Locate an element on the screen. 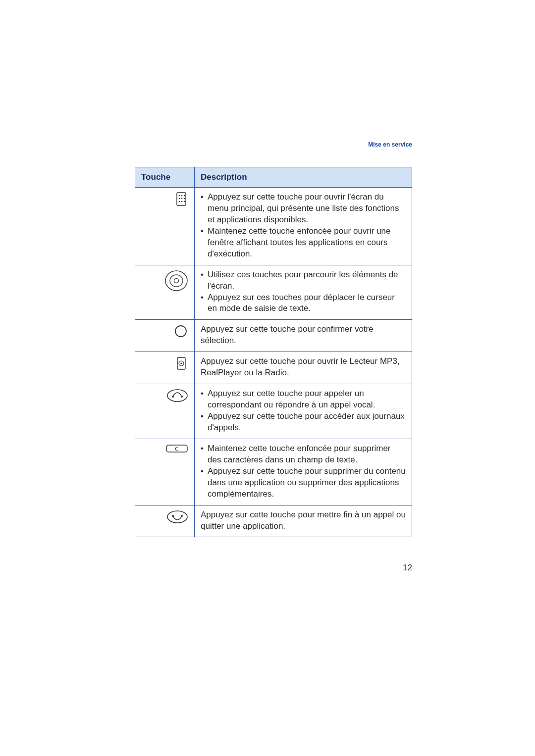 This screenshot has width=535, height=756. table-row: Utilisez ces touches pour parcourir les … is located at coordinates (273, 292).